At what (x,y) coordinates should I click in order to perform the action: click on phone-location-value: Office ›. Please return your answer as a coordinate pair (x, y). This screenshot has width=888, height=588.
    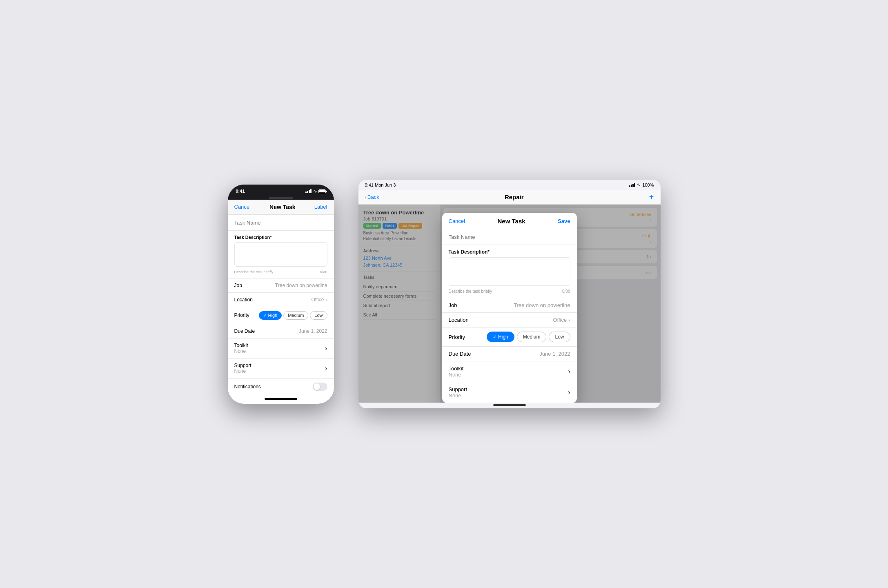
    Looking at the image, I should click on (319, 300).